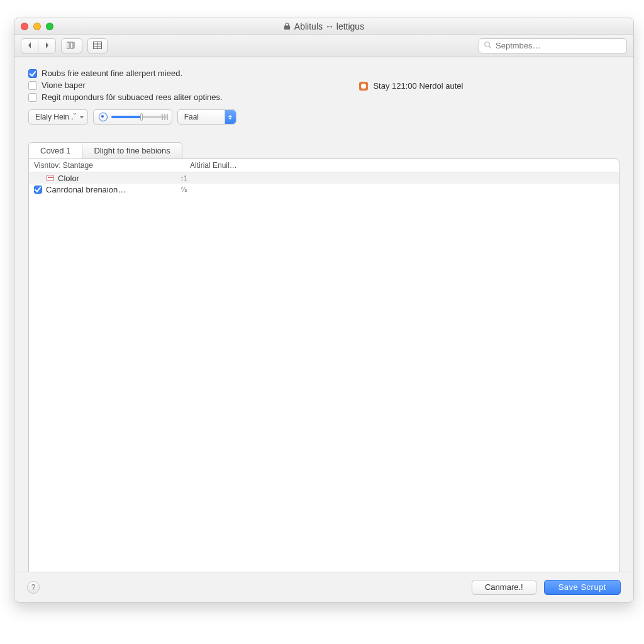 The image size is (644, 644). I want to click on grid-icon, so click(97, 46).